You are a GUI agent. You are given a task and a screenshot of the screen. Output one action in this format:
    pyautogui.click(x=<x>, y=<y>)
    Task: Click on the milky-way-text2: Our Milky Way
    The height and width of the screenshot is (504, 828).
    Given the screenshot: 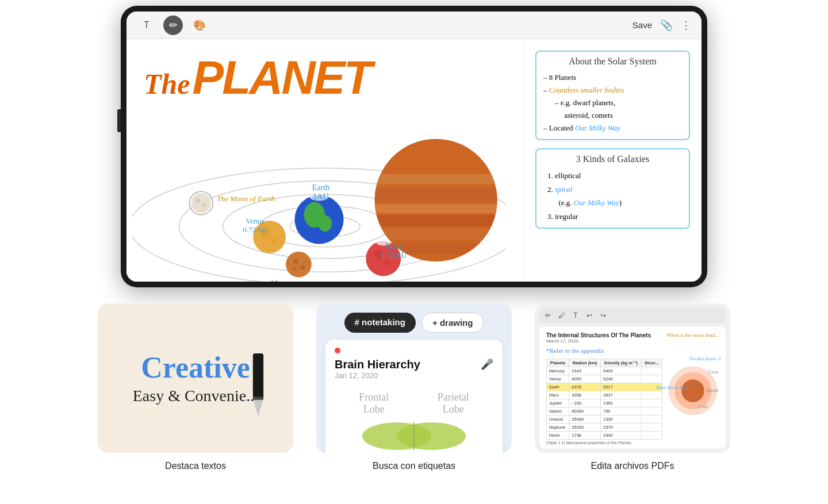 What is the action you would take?
    pyautogui.click(x=597, y=202)
    